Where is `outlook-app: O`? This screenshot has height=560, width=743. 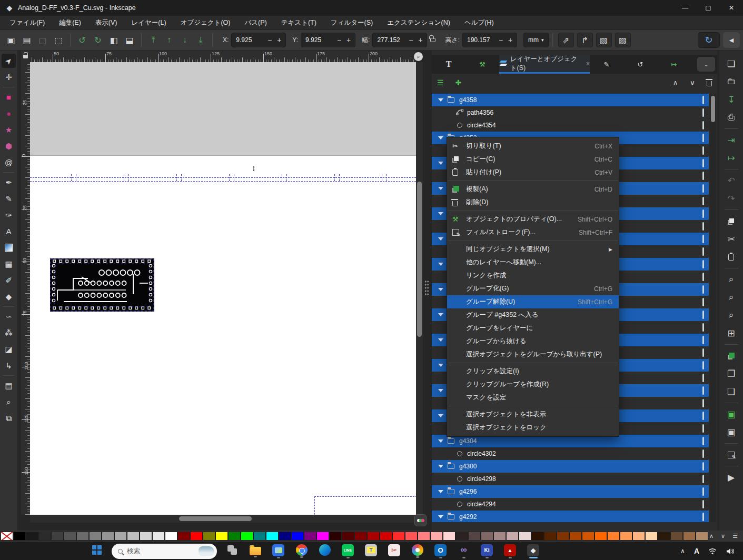
outlook-app: O is located at coordinates (440, 552).